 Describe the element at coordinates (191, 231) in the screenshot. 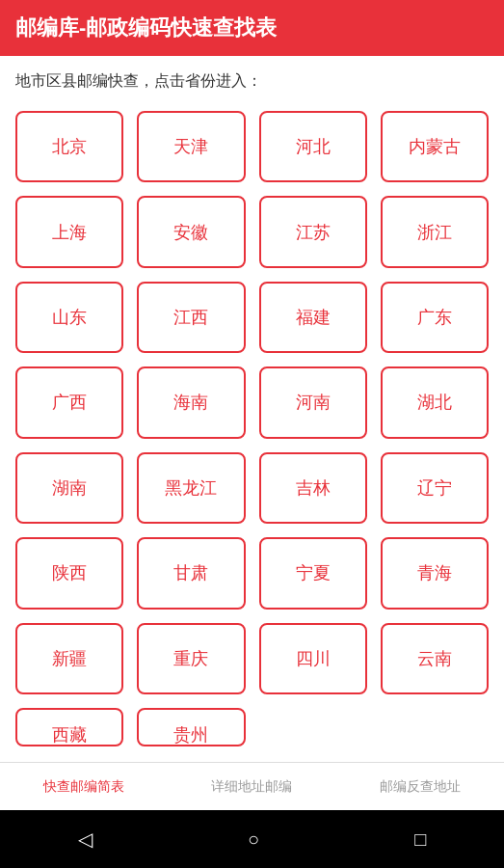

I see `province-button: 安徽` at that location.